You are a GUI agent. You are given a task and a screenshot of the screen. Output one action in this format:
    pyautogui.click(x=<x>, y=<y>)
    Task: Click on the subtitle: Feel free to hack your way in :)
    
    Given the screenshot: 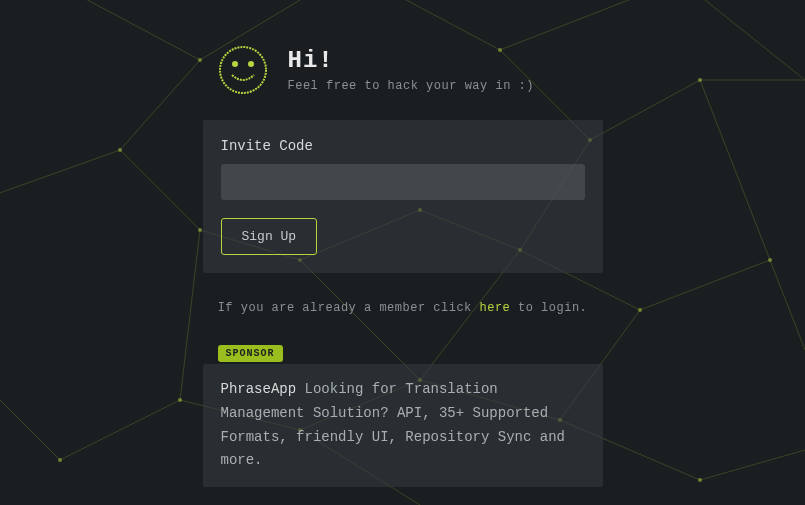 What is the action you would take?
    pyautogui.click(x=411, y=86)
    